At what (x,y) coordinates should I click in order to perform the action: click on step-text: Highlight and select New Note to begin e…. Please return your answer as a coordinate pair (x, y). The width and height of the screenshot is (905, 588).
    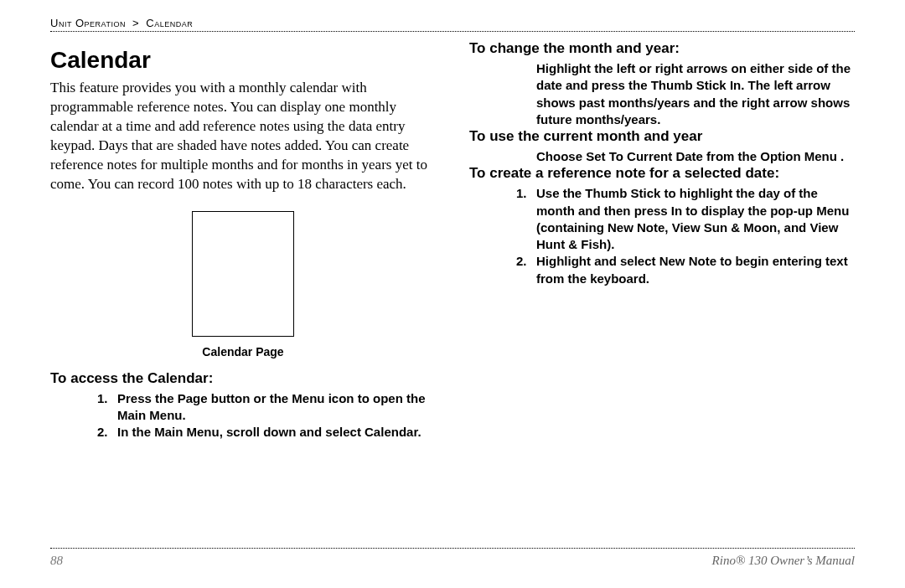
    Looking at the image, I should click on (696, 270).